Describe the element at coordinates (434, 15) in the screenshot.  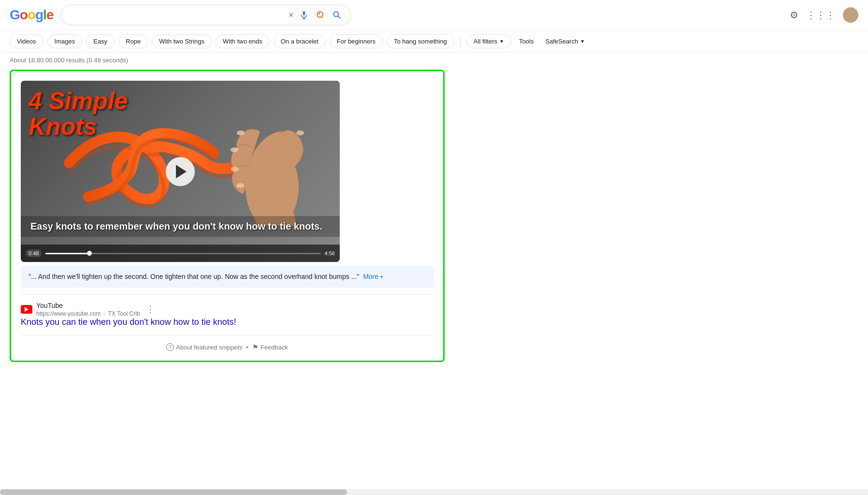
I see `header: Google how to tie a knot ×` at that location.